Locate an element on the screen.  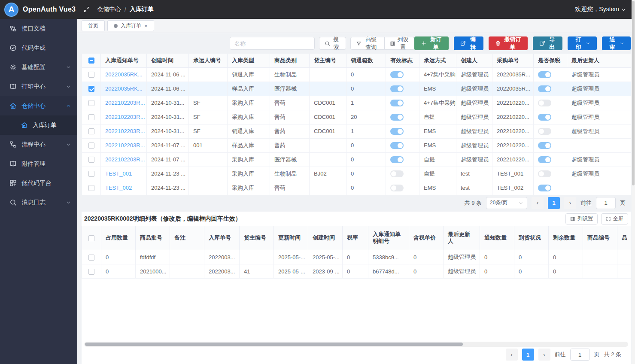
sidebar-item-接口文档: 接口文档 is located at coordinates (39, 28).